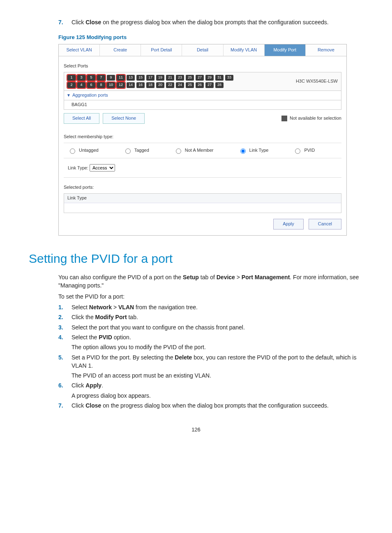 The image size is (392, 533). What do you see at coordinates (219, 78) in the screenshot?
I see `port-31: 31` at bounding box center [219, 78].